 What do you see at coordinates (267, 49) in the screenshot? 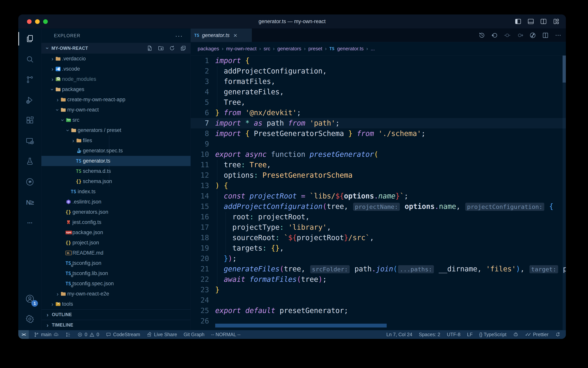
I see `breadcrumb-item: src` at bounding box center [267, 49].